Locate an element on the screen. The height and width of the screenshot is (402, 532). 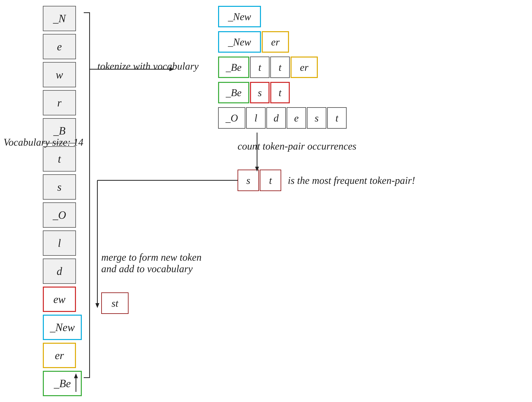
count-label: count token-pair occurrences is located at coordinates (297, 146).